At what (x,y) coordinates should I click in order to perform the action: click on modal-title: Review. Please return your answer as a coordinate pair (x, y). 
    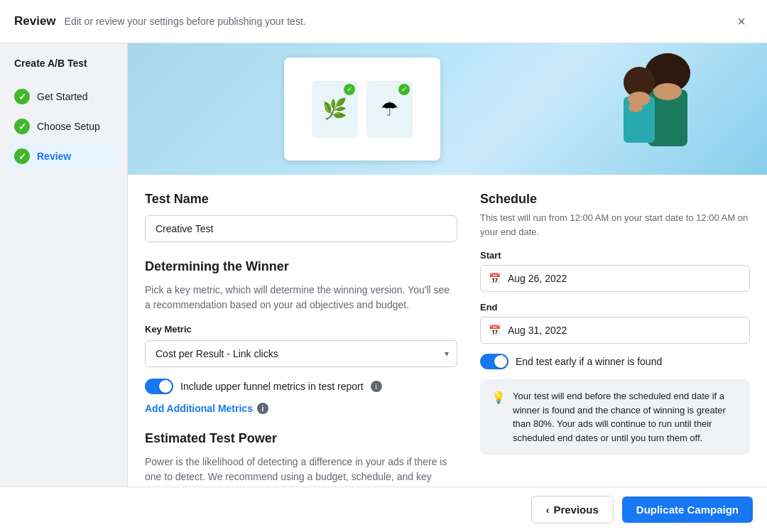
    Looking at the image, I should click on (36, 21).